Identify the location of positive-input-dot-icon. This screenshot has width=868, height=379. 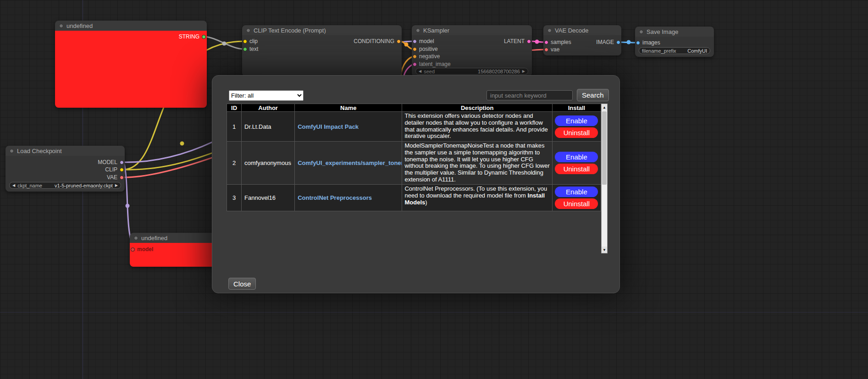
(415, 49).